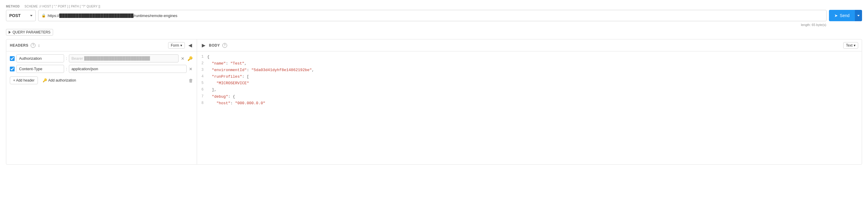 This screenshot has width=868, height=216. I want to click on add-header-button: + Add header, so click(24, 80).